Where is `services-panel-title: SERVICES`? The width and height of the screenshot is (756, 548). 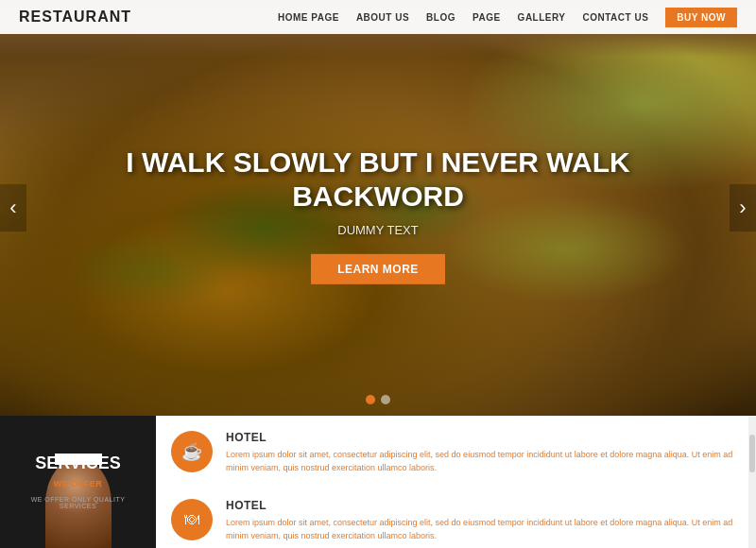 services-panel-title: SERVICES is located at coordinates (77, 464).